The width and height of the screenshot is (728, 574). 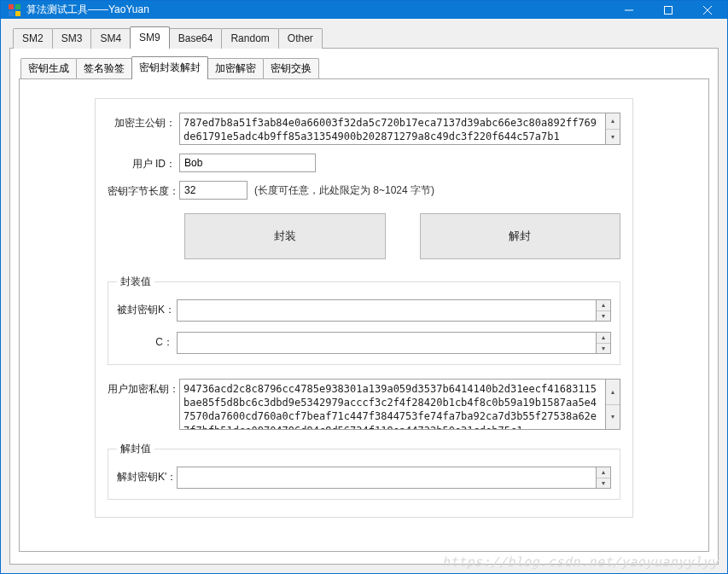 What do you see at coordinates (143, 162) in the screenshot?
I see `label-user-id: 用户 ID：` at bounding box center [143, 162].